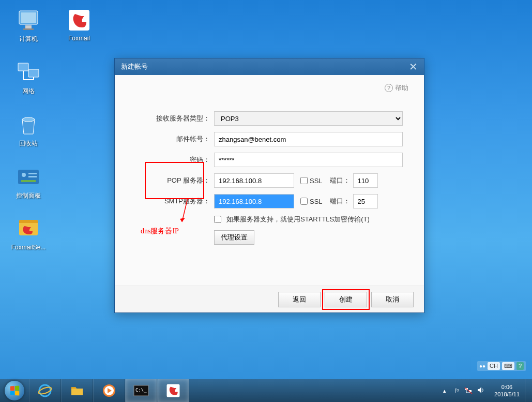 The width and height of the screenshot is (532, 402). Describe the element at coordinates (109, 391) in the screenshot. I see `taskbar-media-player` at that location.